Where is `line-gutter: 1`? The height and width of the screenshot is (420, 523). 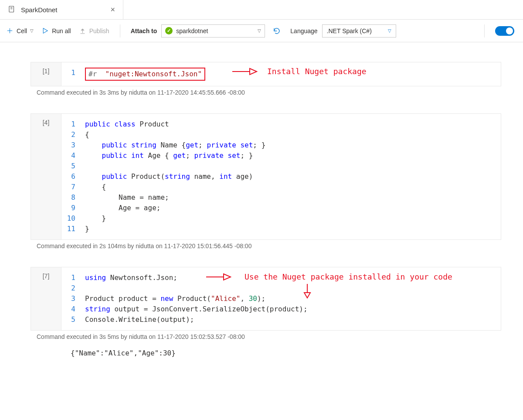 line-gutter: 1 is located at coordinates (70, 74).